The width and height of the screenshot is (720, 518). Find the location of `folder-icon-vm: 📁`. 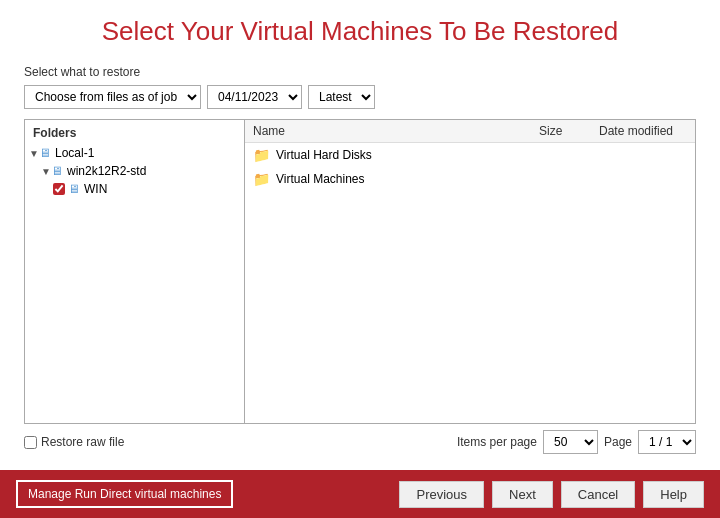

folder-icon-vm: 📁 is located at coordinates (262, 179).